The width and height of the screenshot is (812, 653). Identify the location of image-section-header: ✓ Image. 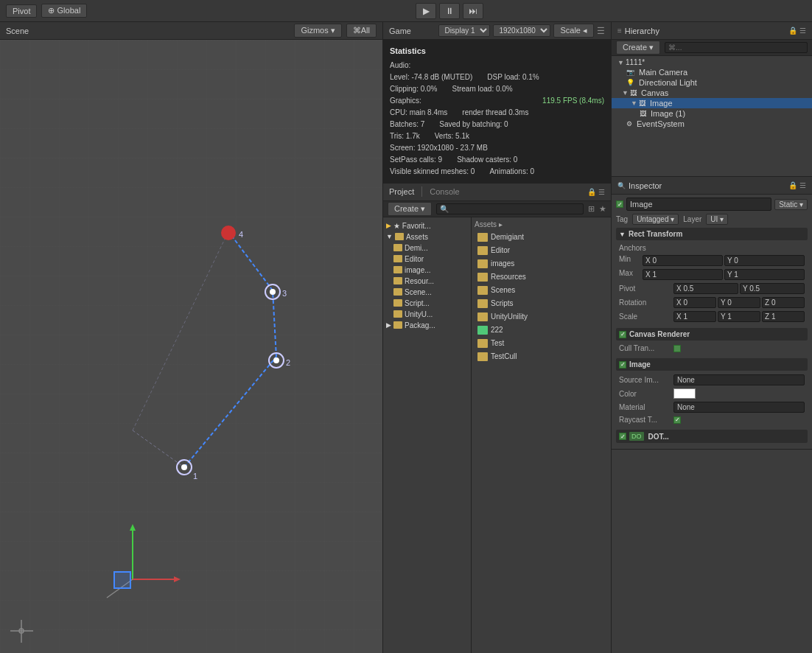
(712, 364).